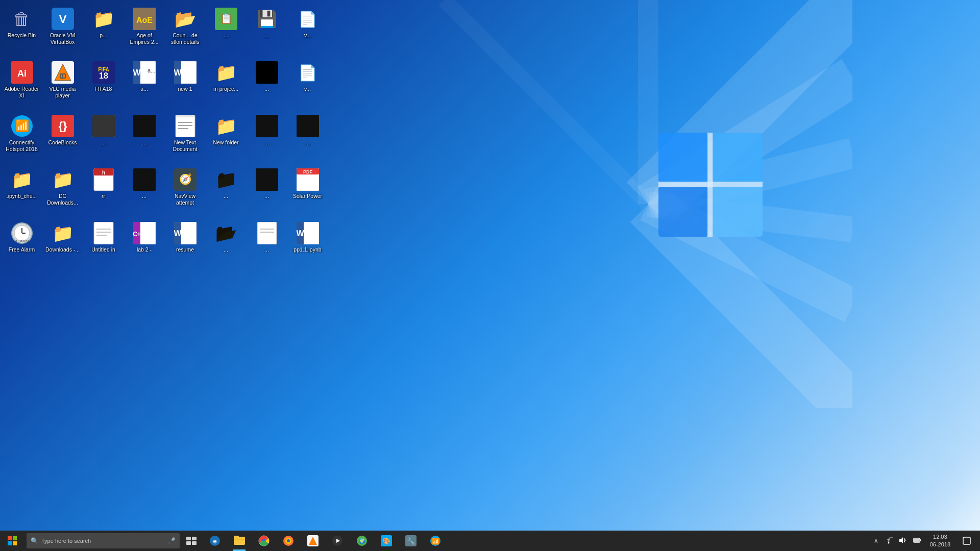 This screenshot has height=551, width=980. I want to click on dc-downloads-label: DC Downloads..., so click(62, 199).